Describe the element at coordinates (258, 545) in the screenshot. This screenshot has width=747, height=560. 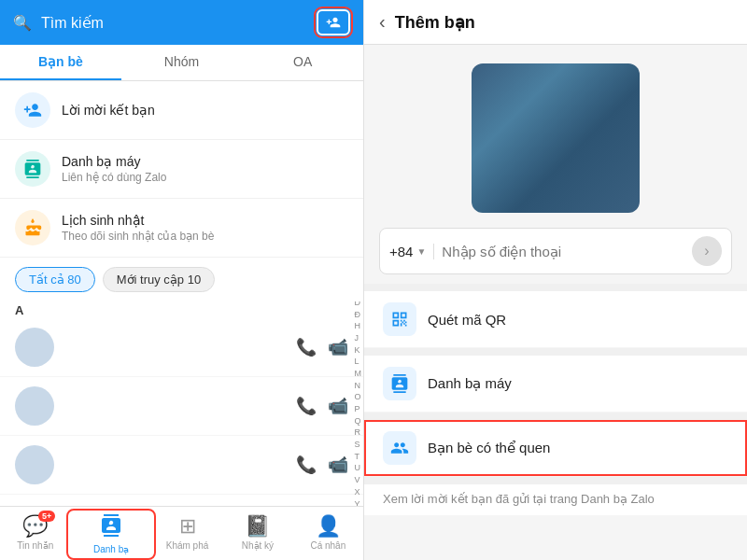
I see `nav-diary-label: Nhật ký` at that location.